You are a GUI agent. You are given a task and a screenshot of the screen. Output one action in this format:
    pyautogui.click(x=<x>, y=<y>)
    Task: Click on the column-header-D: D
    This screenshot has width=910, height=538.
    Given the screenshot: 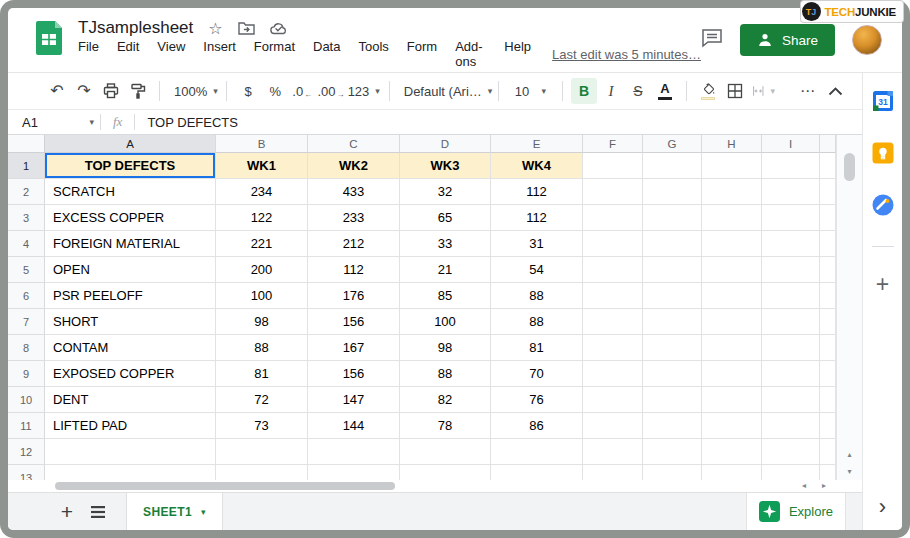 What is the action you would take?
    pyautogui.click(x=446, y=144)
    